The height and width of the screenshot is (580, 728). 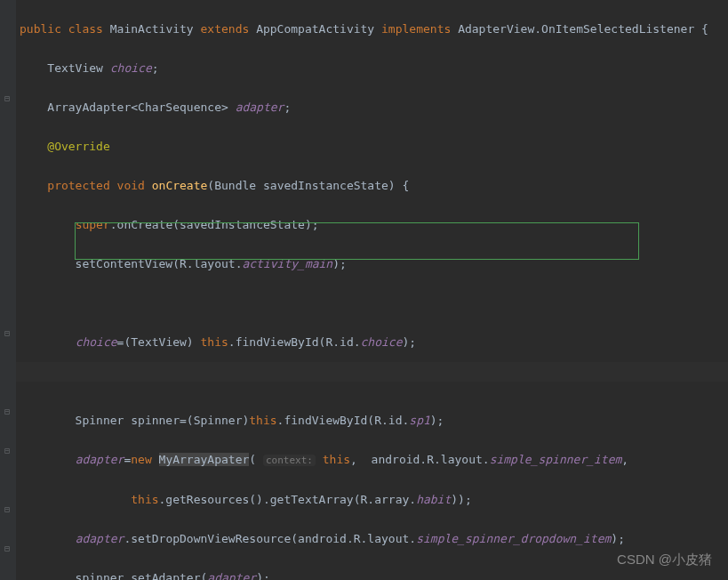 I want to click on code-line: adapter=new MyArrayApater( context: this…, so click(x=364, y=461).